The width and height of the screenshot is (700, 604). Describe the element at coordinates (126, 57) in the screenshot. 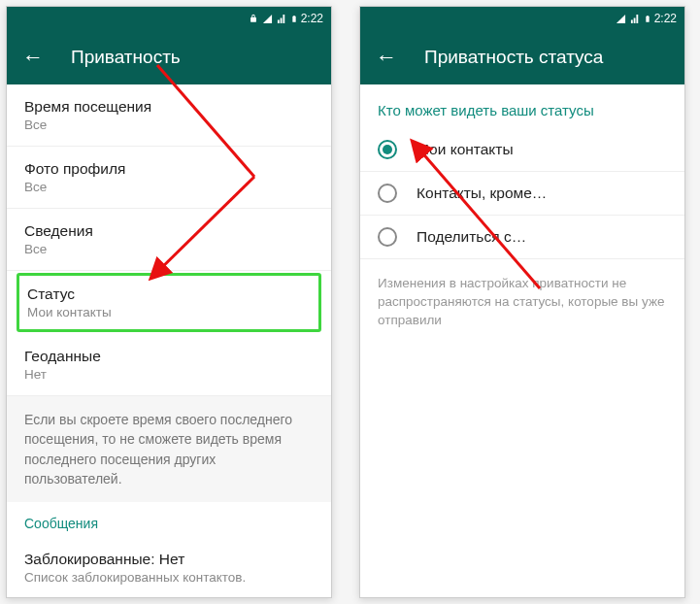

I see `page-title: Приватность` at that location.